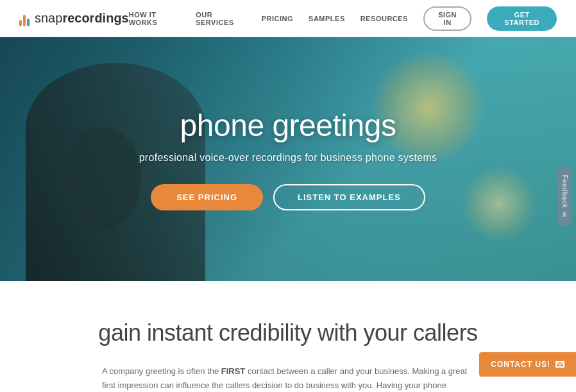 The image size is (576, 392). Describe the element at coordinates (221, 19) in the screenshot. I see `nav-our-services: OUR SERVICES` at that location.